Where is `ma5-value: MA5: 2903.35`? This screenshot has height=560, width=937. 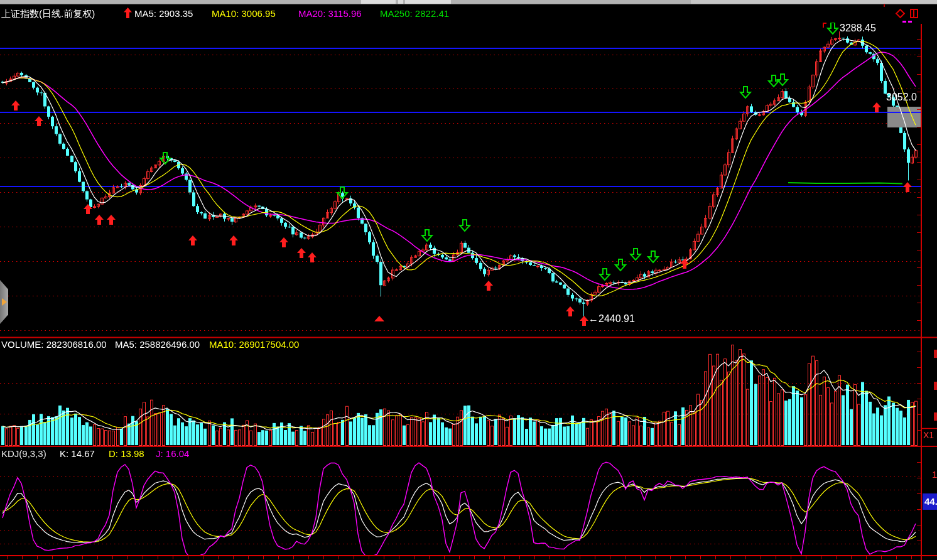
ma5-value: MA5: 2903.35 is located at coordinates (163, 14).